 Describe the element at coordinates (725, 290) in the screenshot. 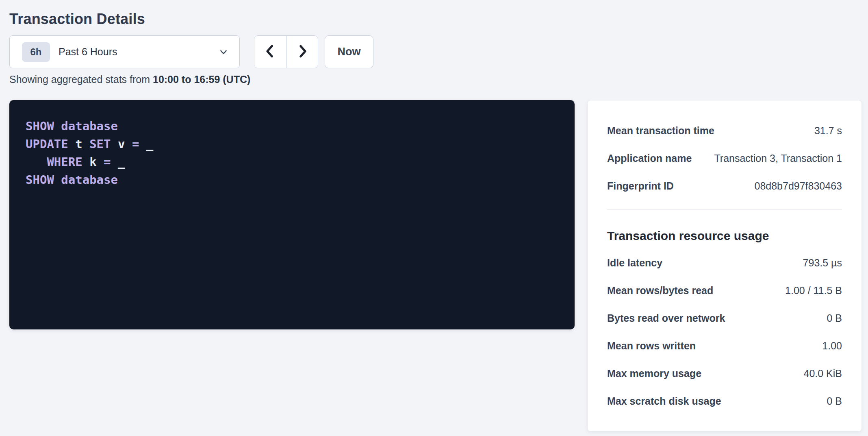

I see `usage-row: Mean rows/bytes read 1.00 / 11.5 B` at that location.